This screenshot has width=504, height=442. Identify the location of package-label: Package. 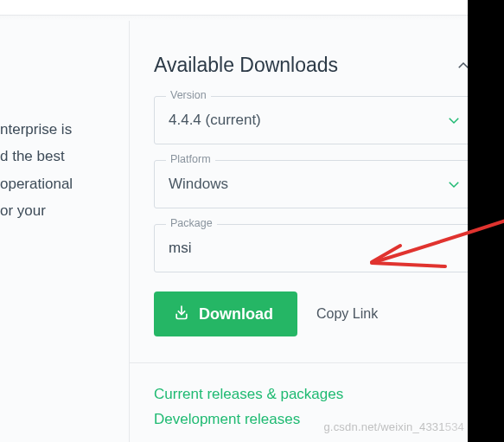
(192, 223).